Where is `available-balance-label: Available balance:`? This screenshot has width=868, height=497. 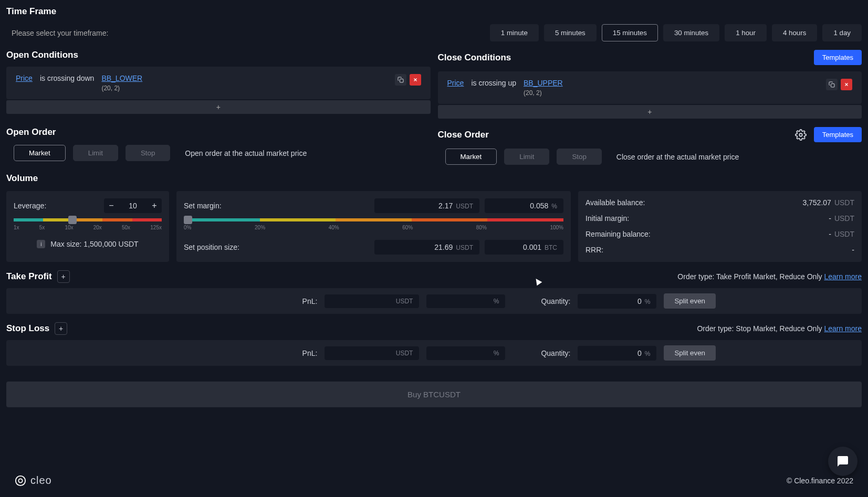 available-balance-label: Available balance: is located at coordinates (615, 203).